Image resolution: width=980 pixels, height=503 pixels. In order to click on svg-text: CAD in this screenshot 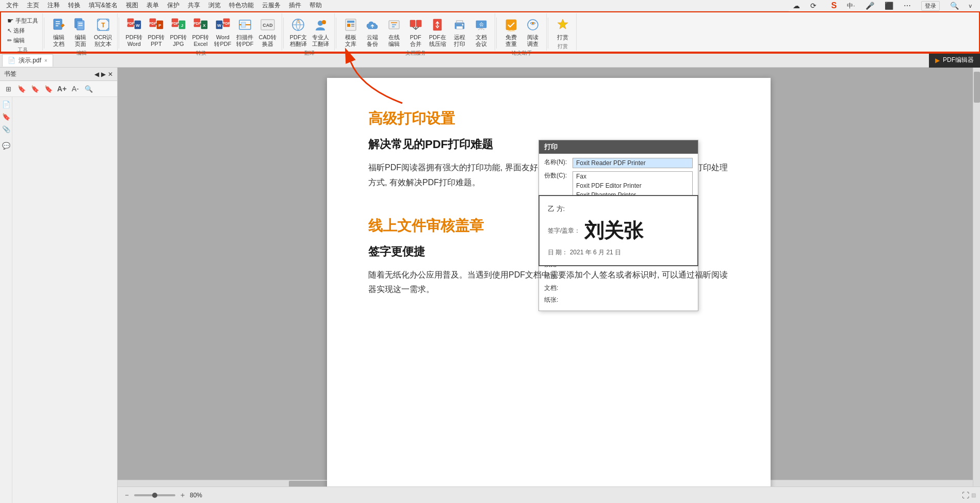, I will do `click(268, 25)`.